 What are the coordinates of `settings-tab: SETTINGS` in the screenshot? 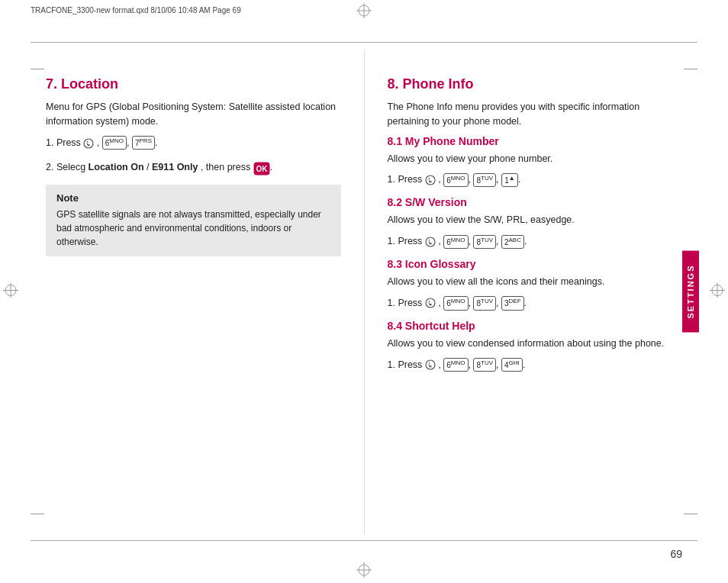 It's located at (691, 292).